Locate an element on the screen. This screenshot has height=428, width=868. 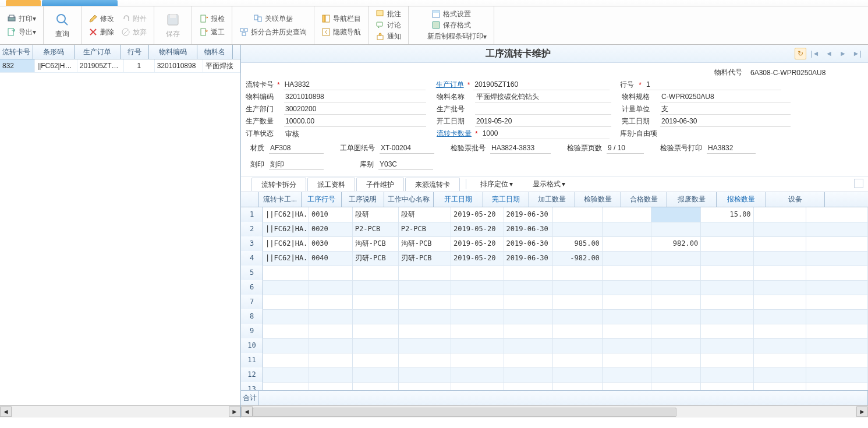
sort-dropdown: 排序定位▾ is located at coordinates (497, 184).